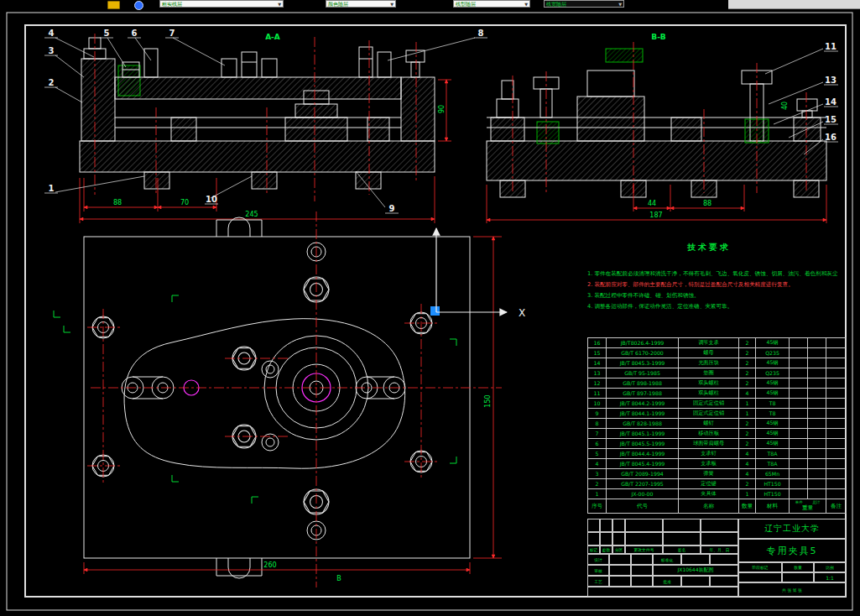 This screenshot has height=616, width=860. I want to click on label-audit: 审核, so click(598, 571).